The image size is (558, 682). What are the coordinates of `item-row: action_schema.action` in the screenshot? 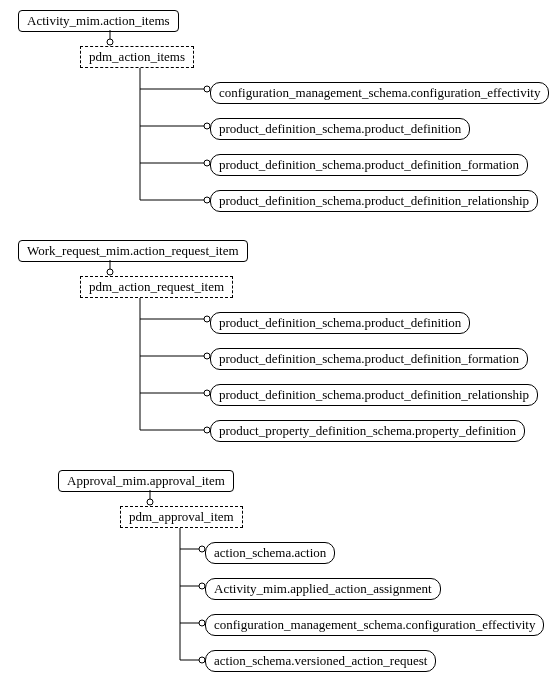 It's located at (382, 553).